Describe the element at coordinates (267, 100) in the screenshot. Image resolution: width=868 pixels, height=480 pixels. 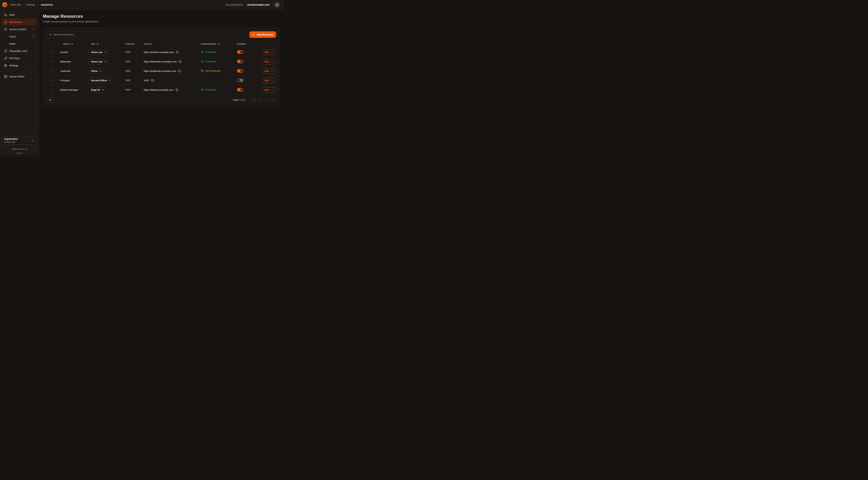
I see `next-page-button` at that location.